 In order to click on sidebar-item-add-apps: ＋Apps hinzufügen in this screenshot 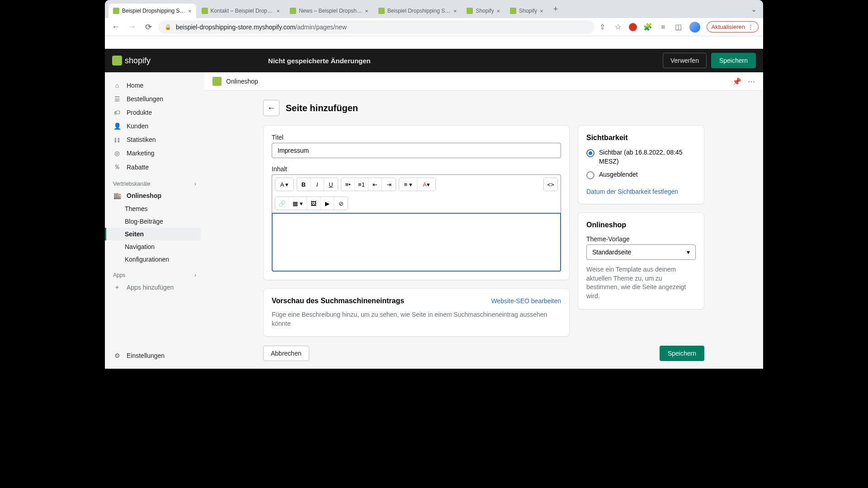, I will do `click(155, 287)`.